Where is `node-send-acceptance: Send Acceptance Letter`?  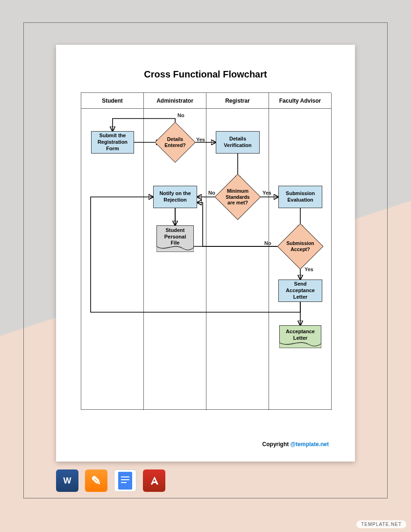
node-send-acceptance: Send Acceptance Letter is located at coordinates (300, 291).